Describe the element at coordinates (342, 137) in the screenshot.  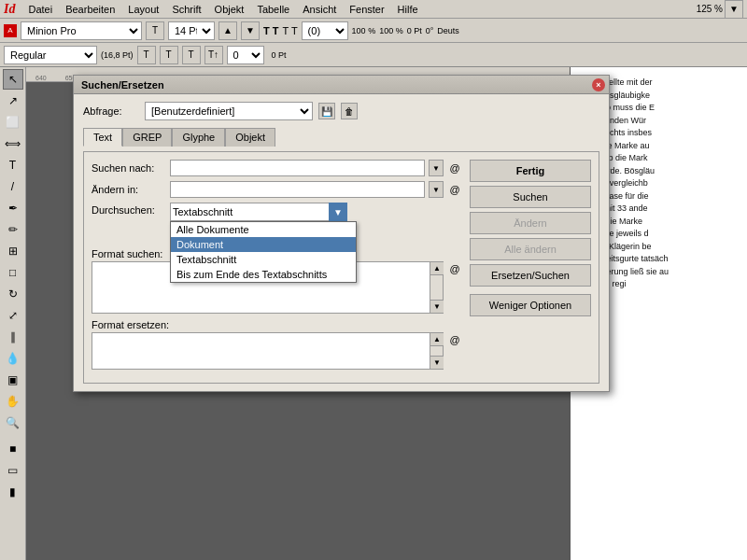
I see `tabs: Text GREP Glyphe Objekt` at that location.